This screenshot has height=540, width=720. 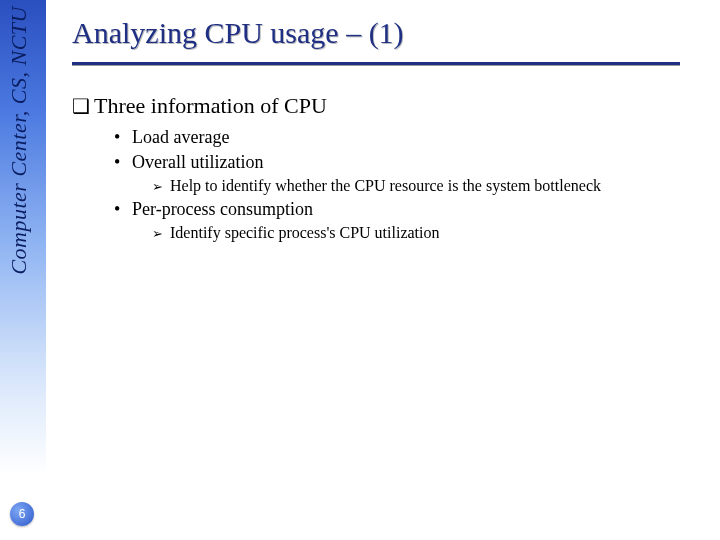 What do you see at coordinates (418, 210) in the screenshot?
I see `list-text: Per-process consumption` at bounding box center [418, 210].